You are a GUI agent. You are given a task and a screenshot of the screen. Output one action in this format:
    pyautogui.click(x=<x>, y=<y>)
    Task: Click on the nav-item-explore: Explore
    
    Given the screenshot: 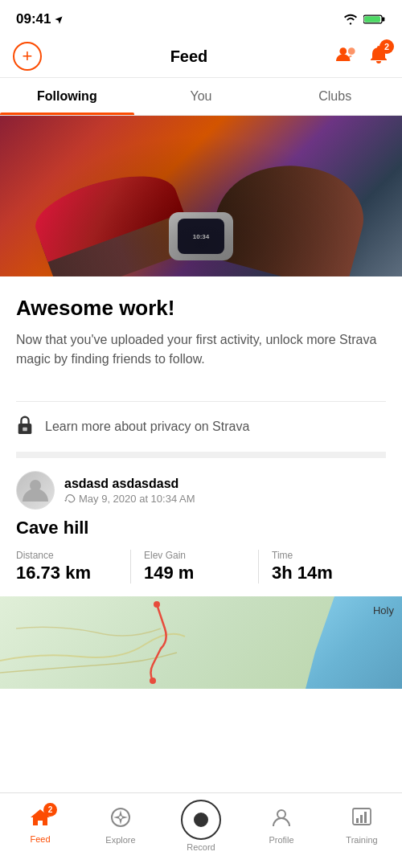 What is the action you would take?
    pyautogui.click(x=121, y=826)
    